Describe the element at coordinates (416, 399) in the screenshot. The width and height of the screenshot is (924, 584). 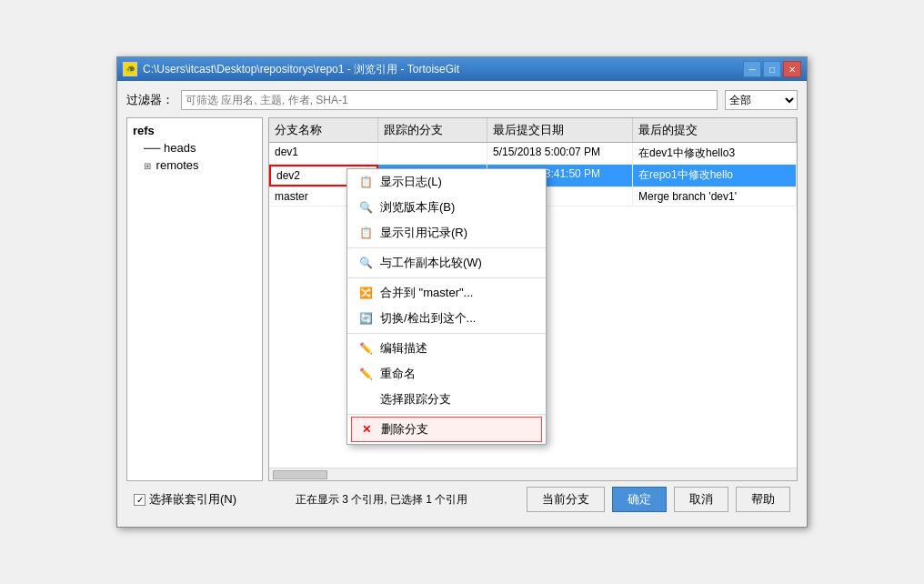
I see `context-select-tracking-label: 选择跟踪分支` at that location.